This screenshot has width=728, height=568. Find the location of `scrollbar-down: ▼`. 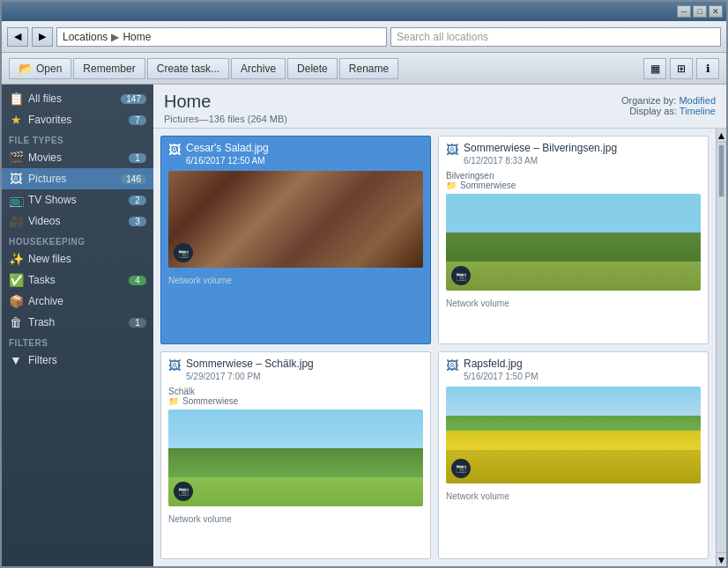

scrollbar-down: ▼ is located at coordinates (721, 559).